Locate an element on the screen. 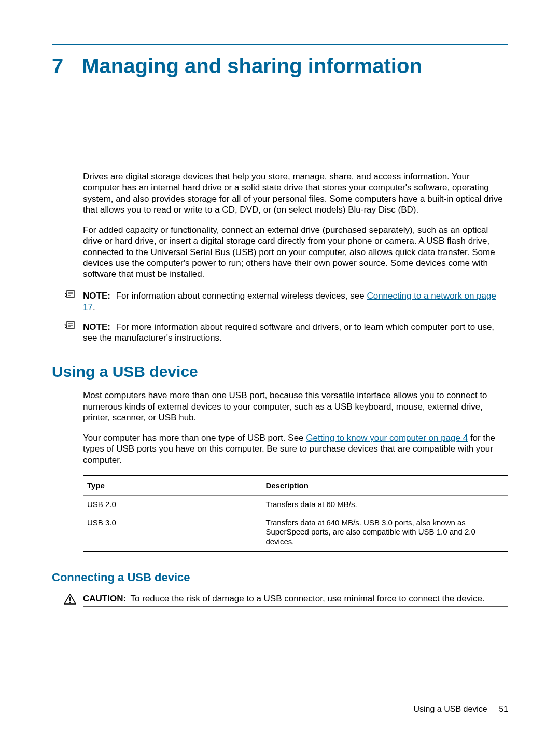 This screenshot has height=745, width=560. usb-paragraph-2: Your computer has more than one type of … is located at coordinates (296, 449).